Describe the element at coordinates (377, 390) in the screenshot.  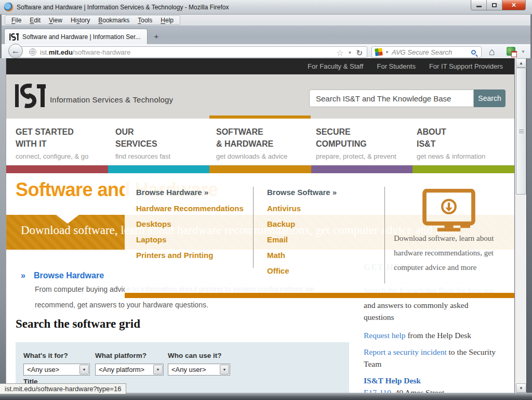
I see `helpdesk-room-link: E17-110` at that location.